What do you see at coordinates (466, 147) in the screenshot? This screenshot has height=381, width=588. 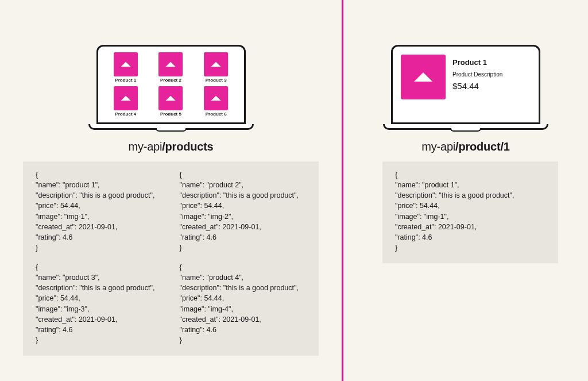 I see `endpoint-heading-detail: my-api/product/1` at bounding box center [466, 147].